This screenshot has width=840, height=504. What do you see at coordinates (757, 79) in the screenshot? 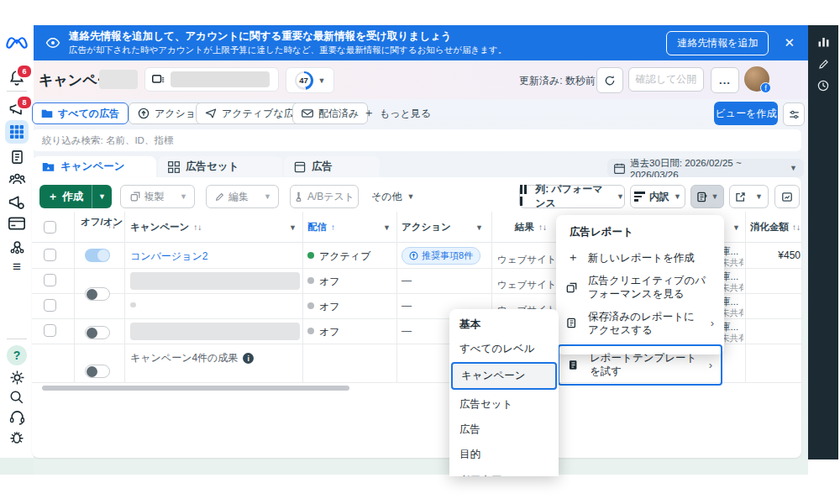
I see `avatar: f` at bounding box center [757, 79].